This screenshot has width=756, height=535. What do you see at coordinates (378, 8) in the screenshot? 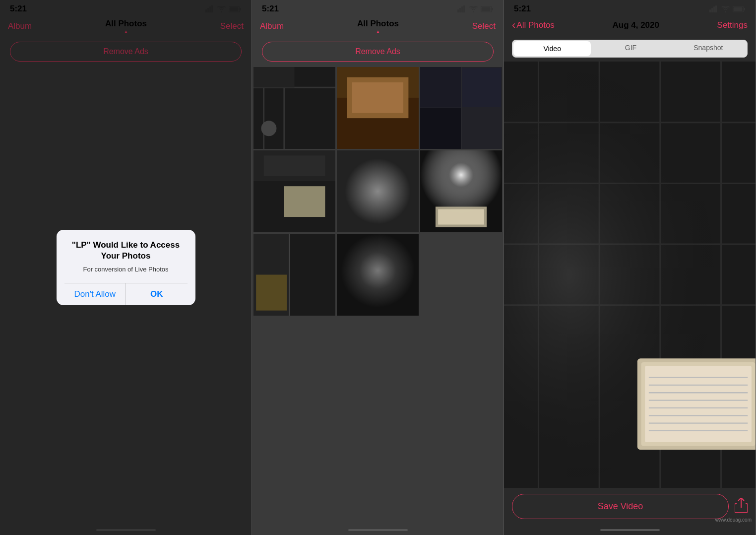
I see `status-bar-2: 5:21` at bounding box center [378, 8].